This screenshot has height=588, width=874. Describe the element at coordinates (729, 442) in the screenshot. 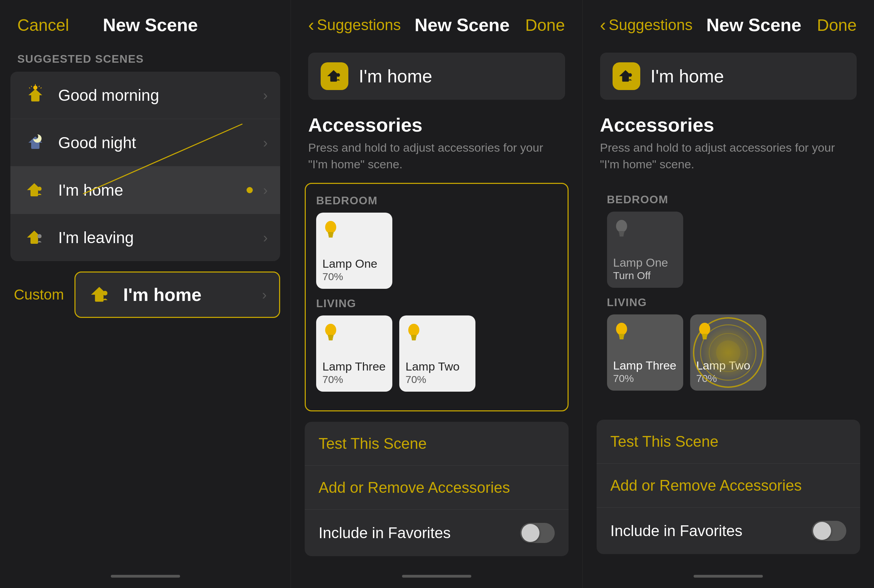

I see `test-scene-row-3: Test This Scene` at that location.